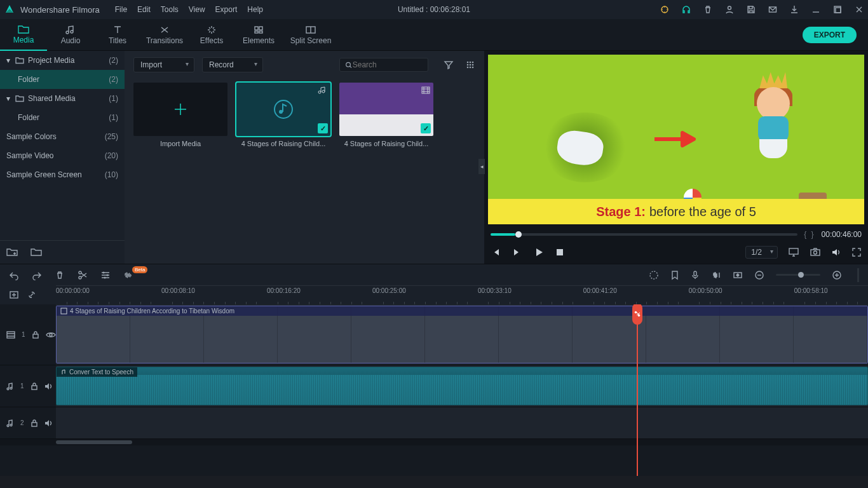 The image size is (868, 488). Describe the element at coordinates (386, 115) in the screenshot. I see `media-thumb-video: ✓ 4 Stages of Raising Child...` at that location.